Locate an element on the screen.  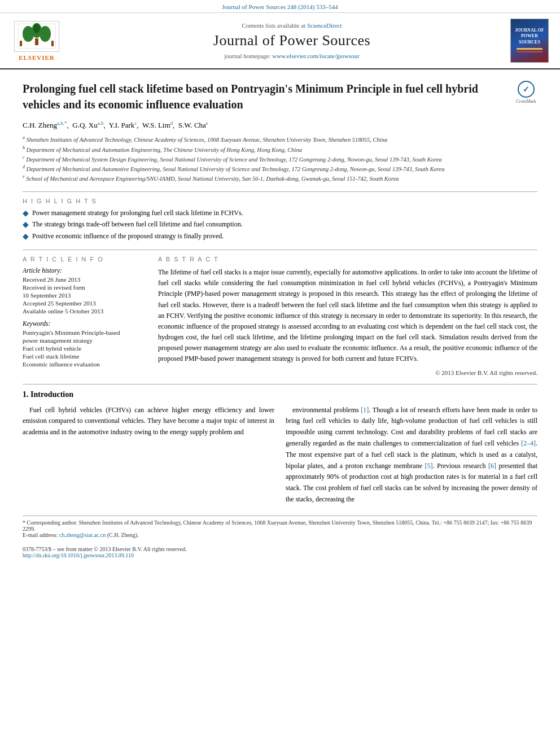
abstract-column: A B S T R A C T The lifetime of fuel cel… is located at coordinates (348, 316).